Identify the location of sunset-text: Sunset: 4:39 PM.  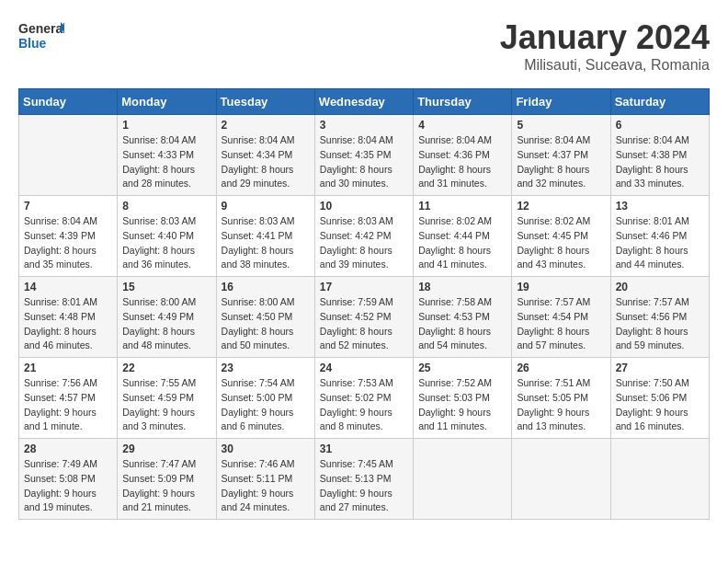
(60, 236).